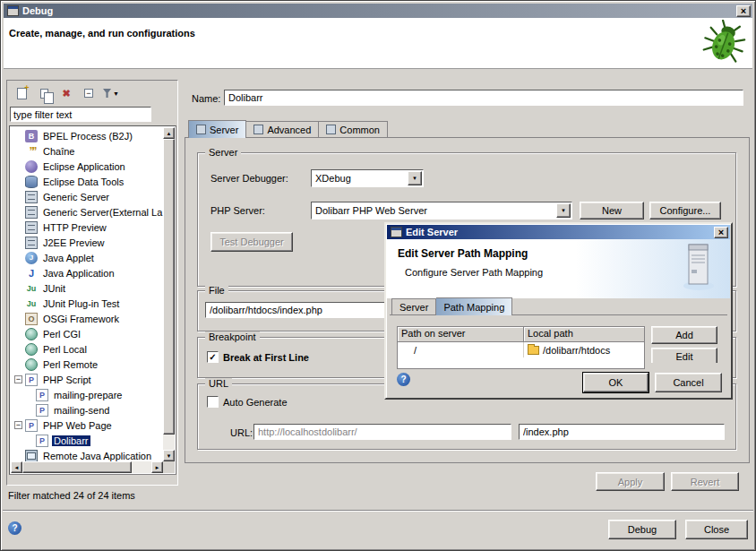 The image size is (756, 551). What do you see at coordinates (622, 432) in the screenshot?
I see `url-path-input` at bounding box center [622, 432].